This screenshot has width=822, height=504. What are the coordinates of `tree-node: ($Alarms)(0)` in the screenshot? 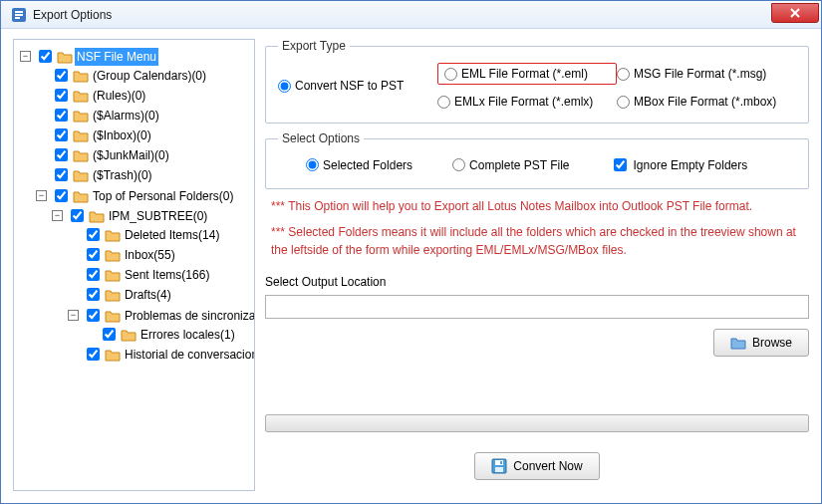 It's located at (99, 116).